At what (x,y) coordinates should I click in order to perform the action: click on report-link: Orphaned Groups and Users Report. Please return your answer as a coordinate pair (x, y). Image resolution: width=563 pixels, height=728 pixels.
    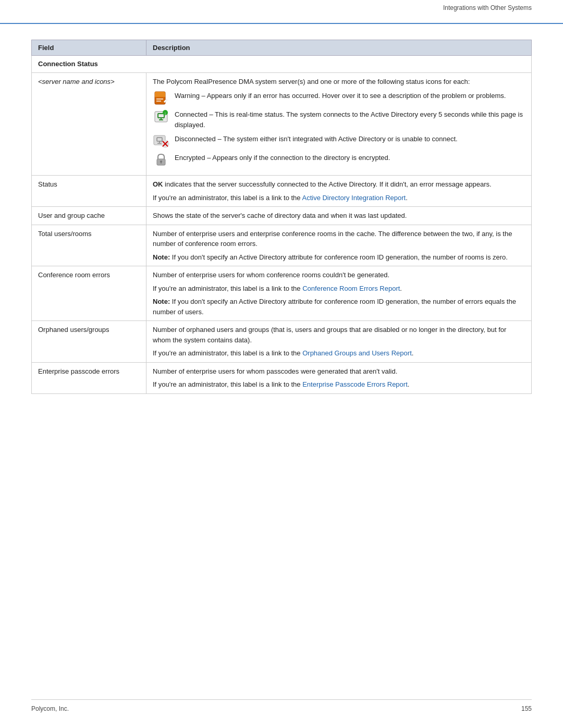
    Looking at the image, I should click on (357, 353).